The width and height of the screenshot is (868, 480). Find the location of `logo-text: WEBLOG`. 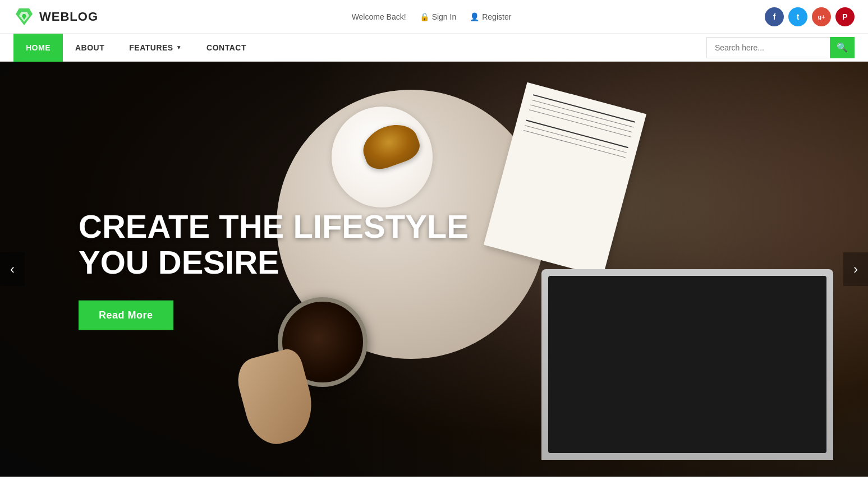

logo-text: WEBLOG is located at coordinates (68, 17).